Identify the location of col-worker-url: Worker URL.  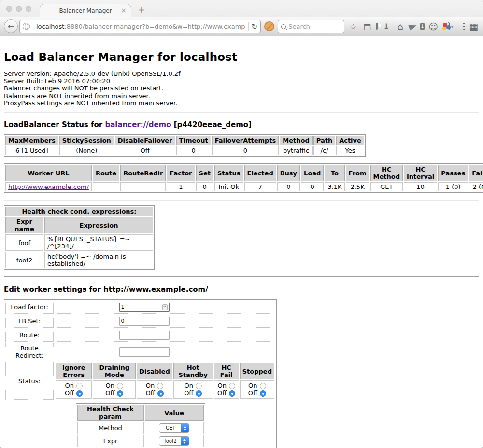
(48, 173).